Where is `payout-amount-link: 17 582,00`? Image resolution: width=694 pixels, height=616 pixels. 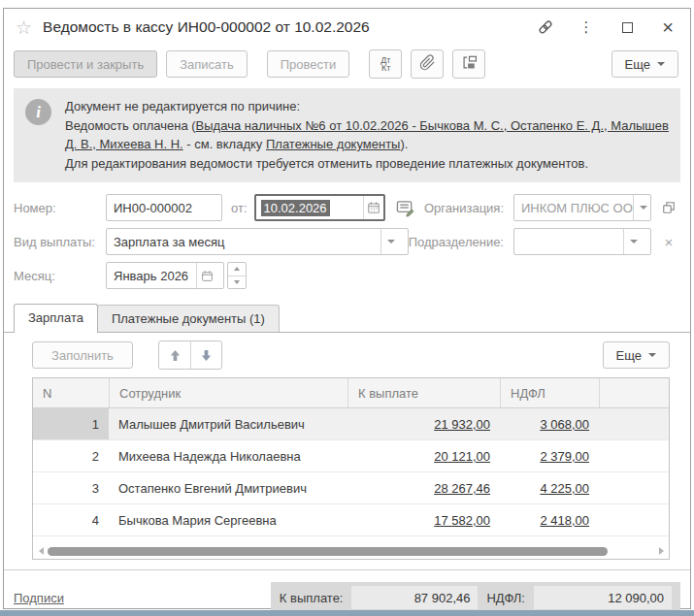
payout-amount-link: 17 582,00 is located at coordinates (462, 520).